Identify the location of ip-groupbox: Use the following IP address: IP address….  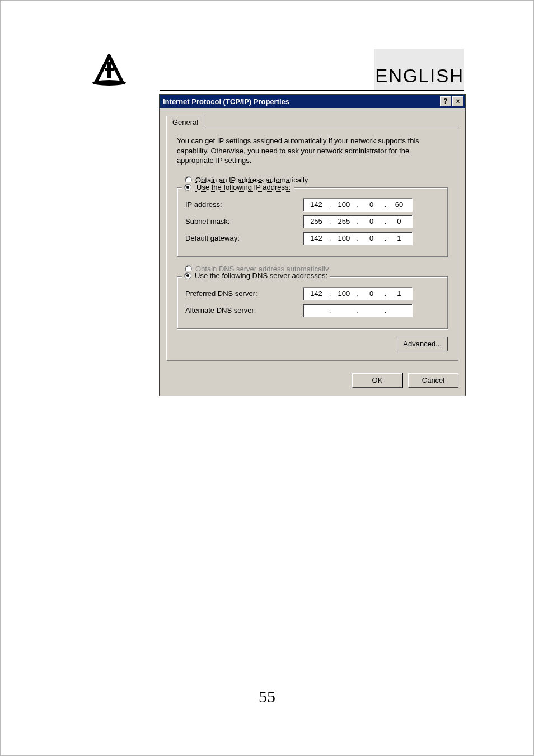
(312, 222).